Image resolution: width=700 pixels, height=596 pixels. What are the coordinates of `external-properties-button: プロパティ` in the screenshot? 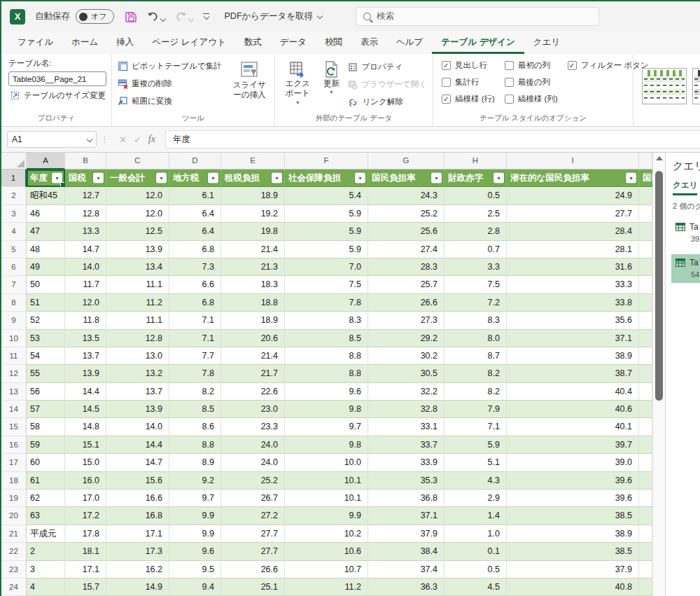 It's located at (388, 67).